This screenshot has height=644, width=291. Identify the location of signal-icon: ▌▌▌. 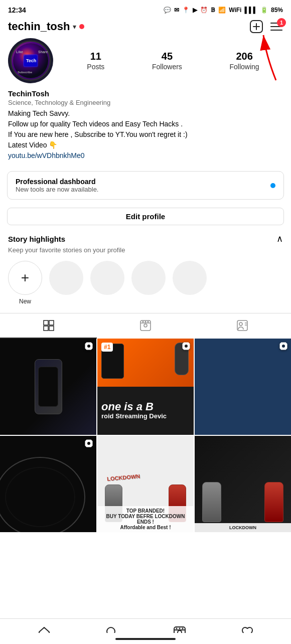
(251, 10).